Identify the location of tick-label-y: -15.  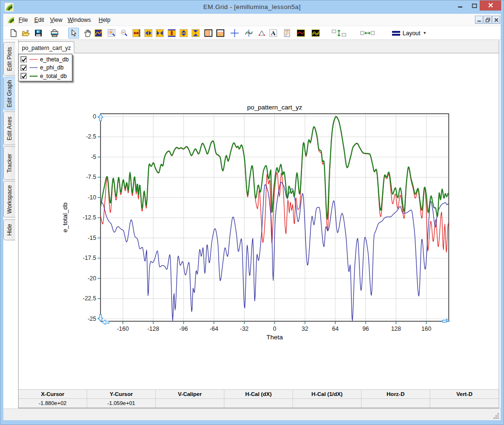
(92, 238).